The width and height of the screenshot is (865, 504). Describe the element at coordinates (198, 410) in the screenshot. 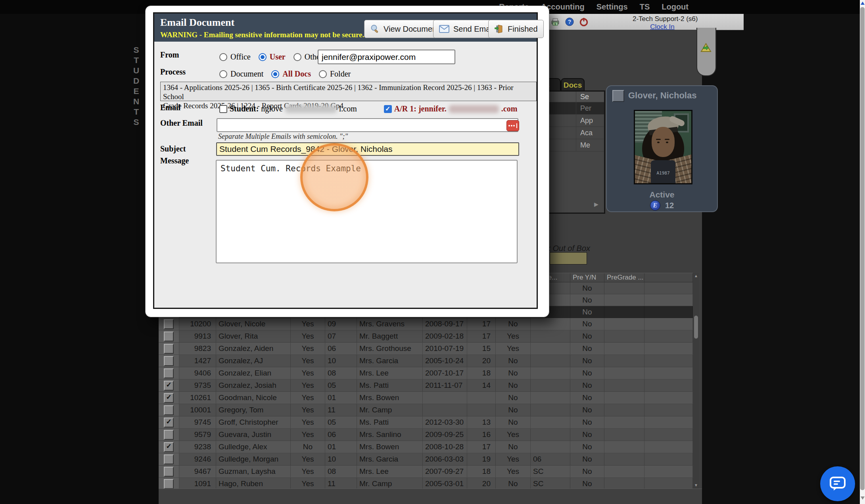

I see `table-cell: 10001` at that location.